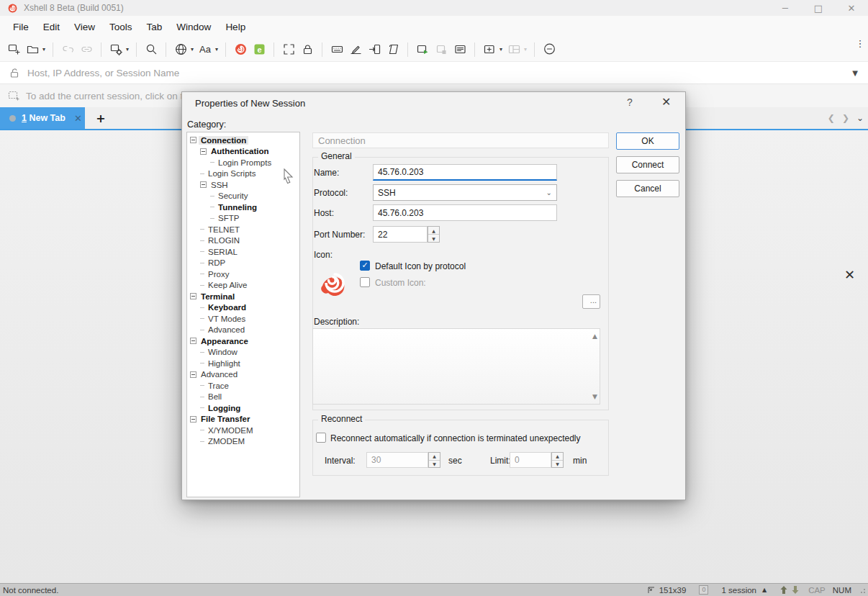 The image size is (868, 596). What do you see at coordinates (243, 420) in the screenshot?
I see `tree-item-file-transfer: File Transfer` at bounding box center [243, 420].